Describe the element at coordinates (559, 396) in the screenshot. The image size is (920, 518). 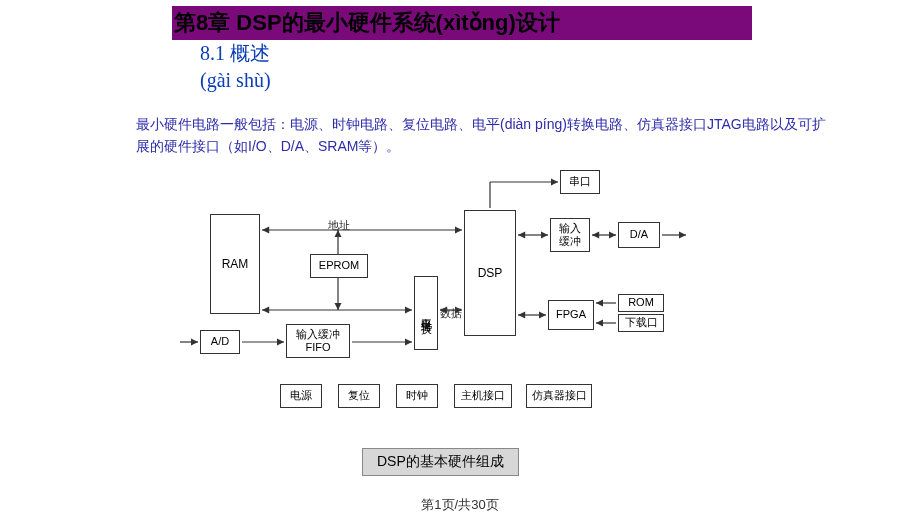
I see `block-emulator: 仿真器接口` at that location.